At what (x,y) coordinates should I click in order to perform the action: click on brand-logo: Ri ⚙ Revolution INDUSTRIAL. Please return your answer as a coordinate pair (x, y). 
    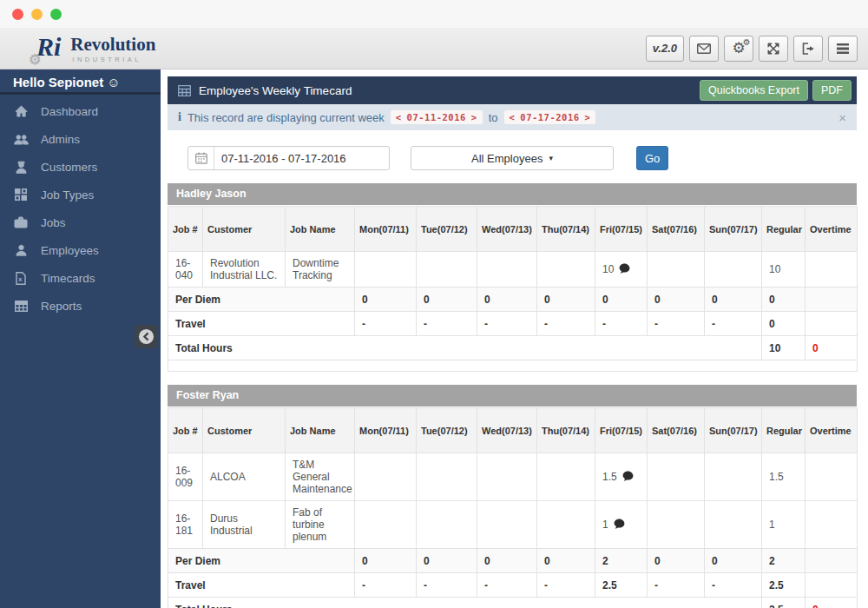
    Looking at the image, I should click on (94, 49).